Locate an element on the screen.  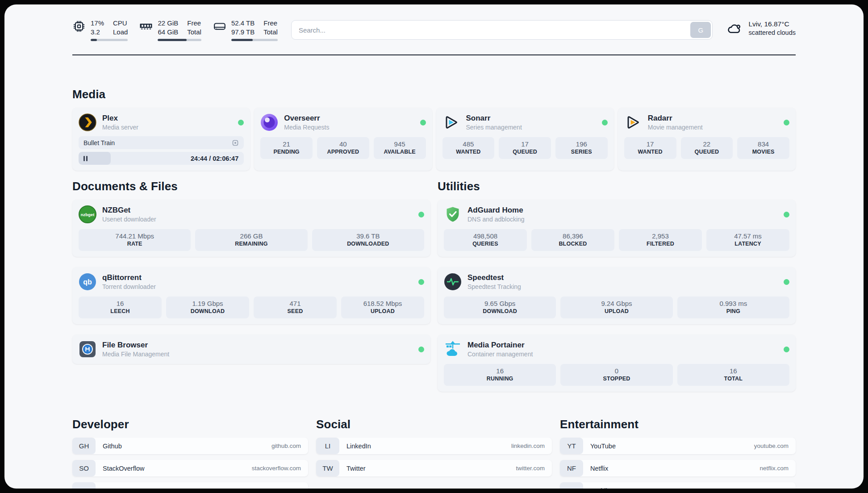
stat-label: LEECH is located at coordinates (120, 312).